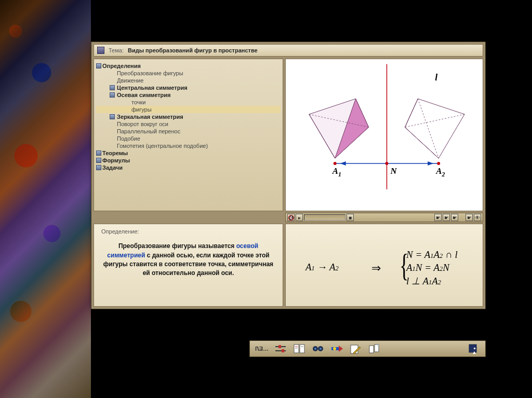 The image size is (532, 398). What do you see at coordinates (440, 172) in the screenshot?
I see `svg-text: A2` at bounding box center [440, 172].